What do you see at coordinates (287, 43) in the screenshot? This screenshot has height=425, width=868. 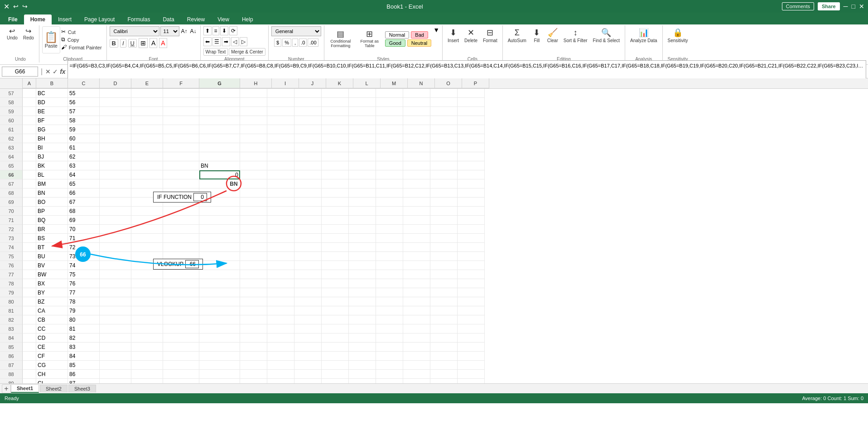 I see `percent-button: %` at bounding box center [287, 43].